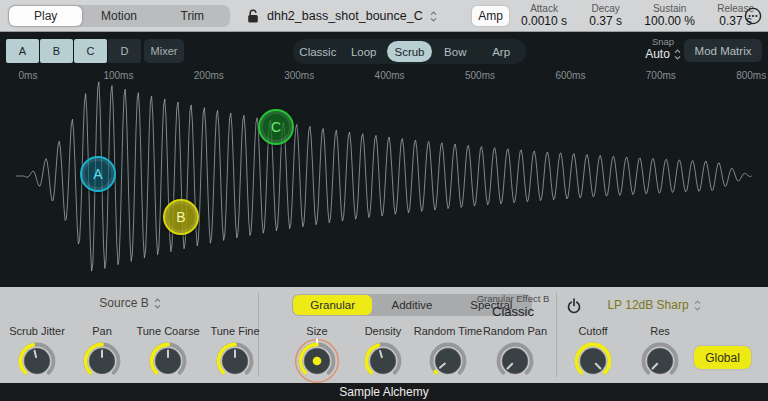 The image size is (768, 401). Describe the element at coordinates (276, 127) in the screenshot. I see `marker-c: C` at that location.